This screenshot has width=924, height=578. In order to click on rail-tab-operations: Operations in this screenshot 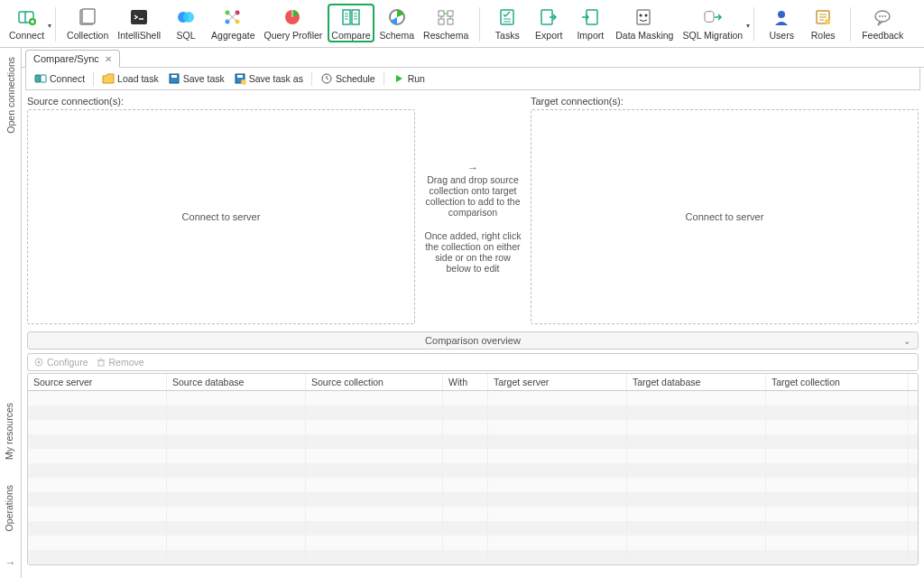, I will do `click(11, 508)`.